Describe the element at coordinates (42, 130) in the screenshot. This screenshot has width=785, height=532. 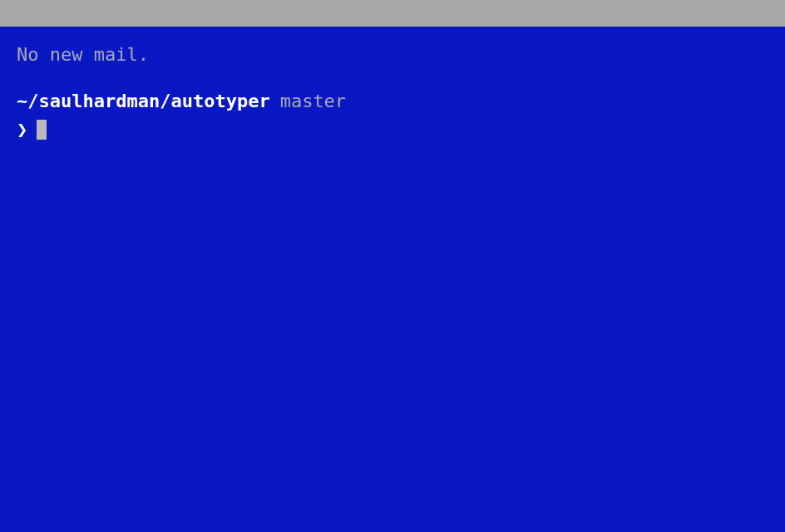
I see `cursor-block` at that location.